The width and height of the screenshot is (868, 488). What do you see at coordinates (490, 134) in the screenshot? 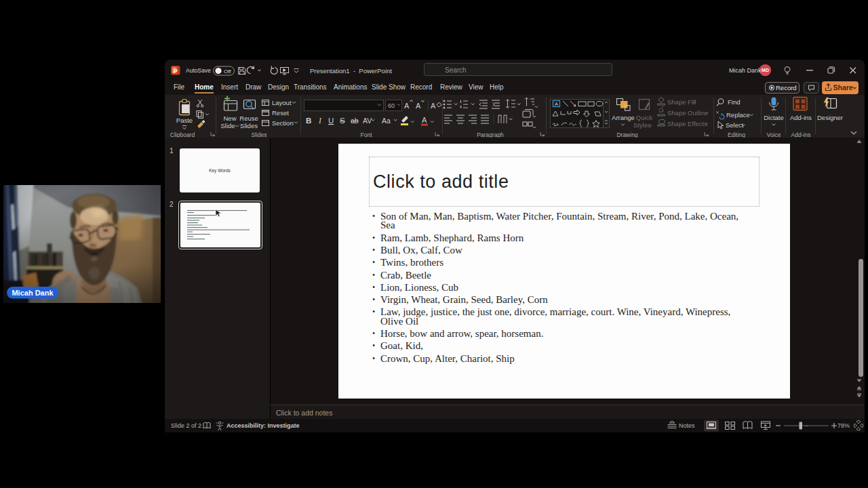
I see `svg-text: Paragraph` at bounding box center [490, 134].